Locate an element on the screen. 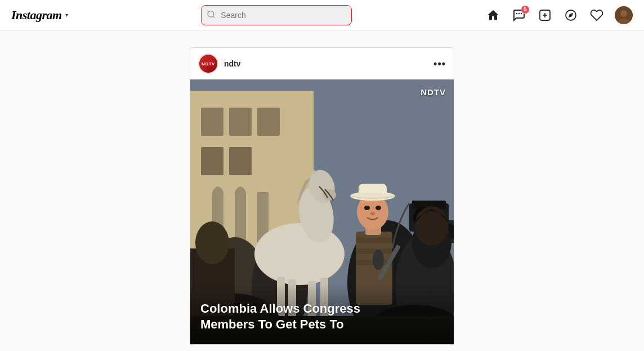 The height and width of the screenshot is (351, 644). activity-button: 5 is located at coordinates (519, 15).